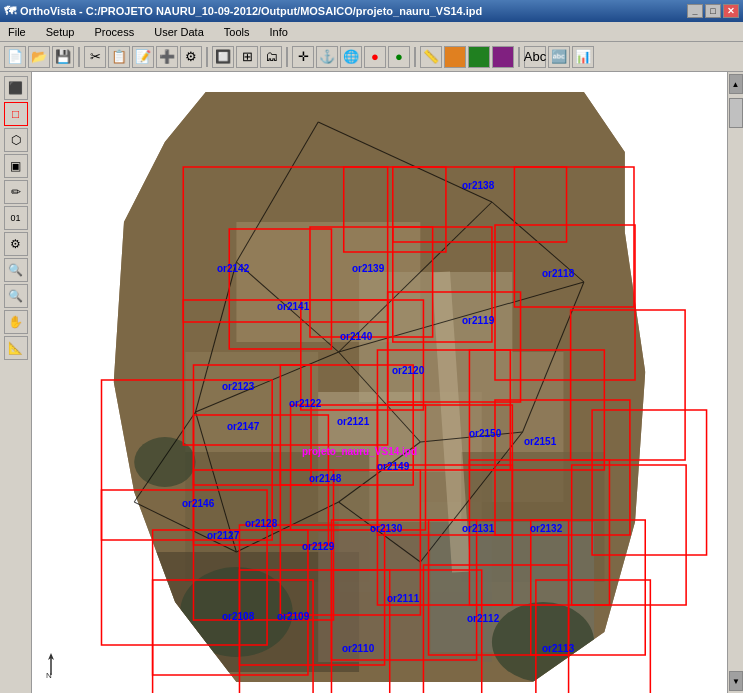 The width and height of the screenshot is (743, 693). What do you see at coordinates (535, 57) in the screenshot?
I see `tb-abc1: Abc` at bounding box center [535, 57].